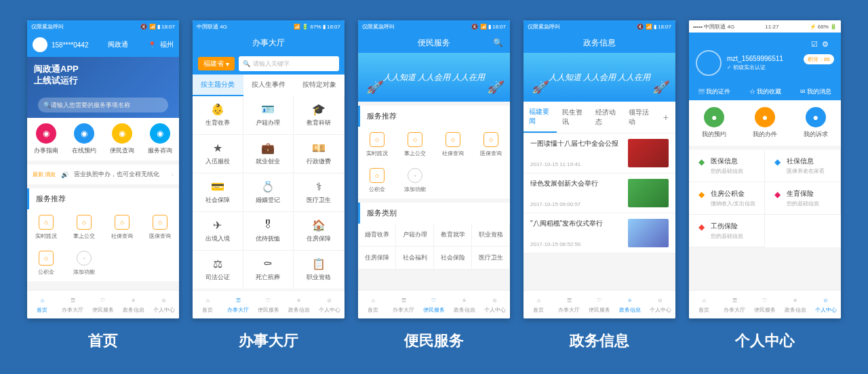 This screenshot has width=868, height=374. I want to click on service-category: ⚰死亡殡葬, so click(269, 270).